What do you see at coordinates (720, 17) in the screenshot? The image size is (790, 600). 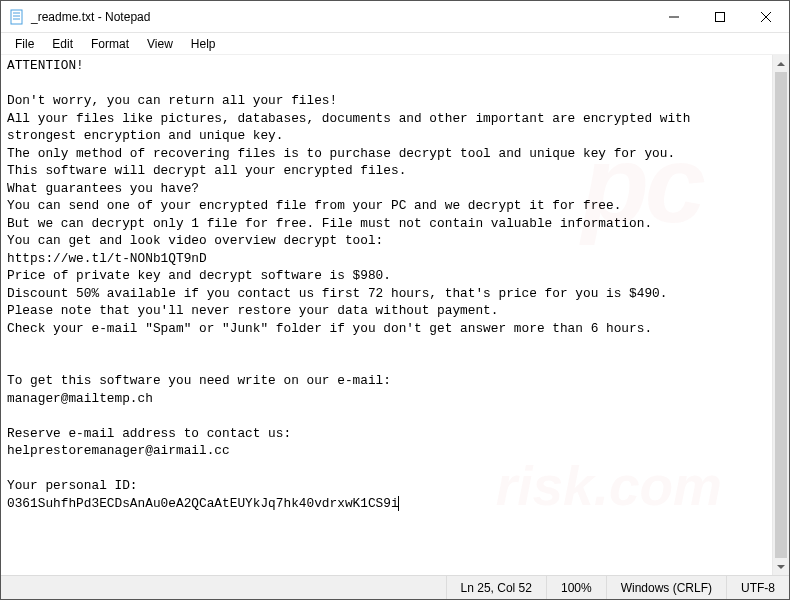 I see `maximize-button` at bounding box center [720, 17].